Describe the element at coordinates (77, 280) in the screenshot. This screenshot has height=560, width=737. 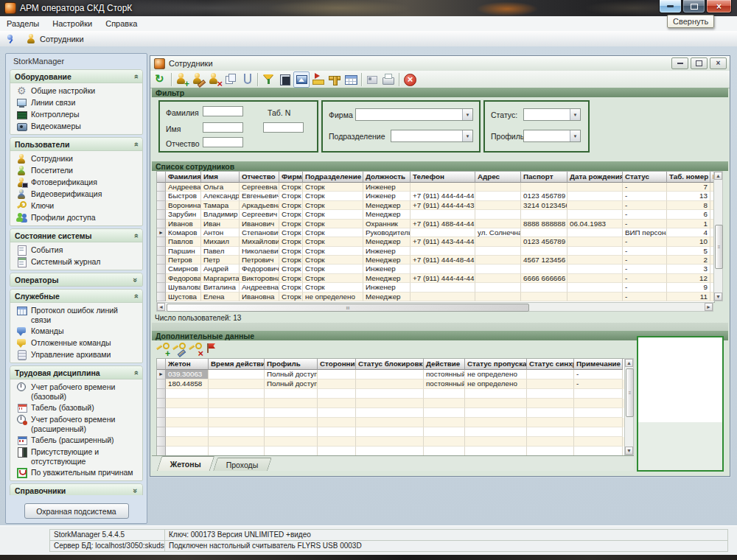
I see `sidebar-section-header: Операторы»` at that location.